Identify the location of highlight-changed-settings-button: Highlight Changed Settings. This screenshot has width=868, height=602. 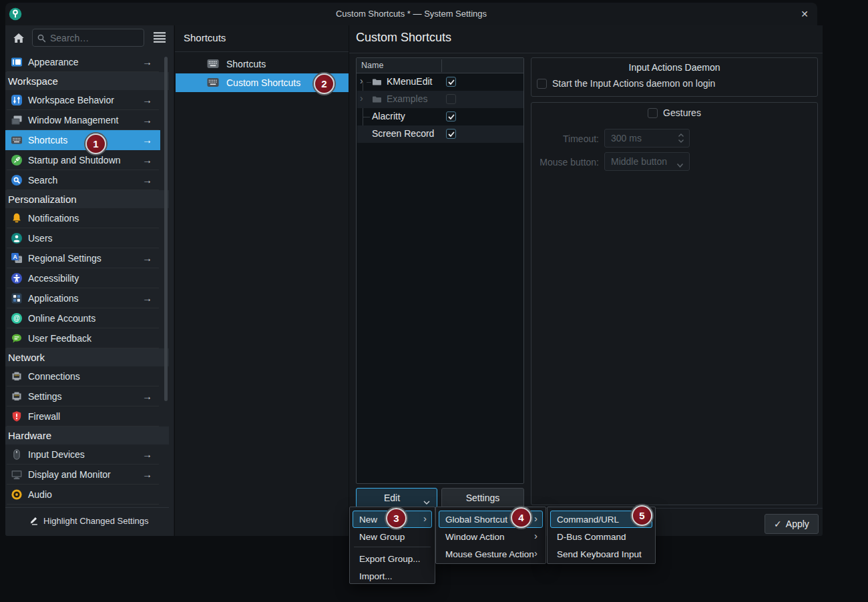
(87, 521).